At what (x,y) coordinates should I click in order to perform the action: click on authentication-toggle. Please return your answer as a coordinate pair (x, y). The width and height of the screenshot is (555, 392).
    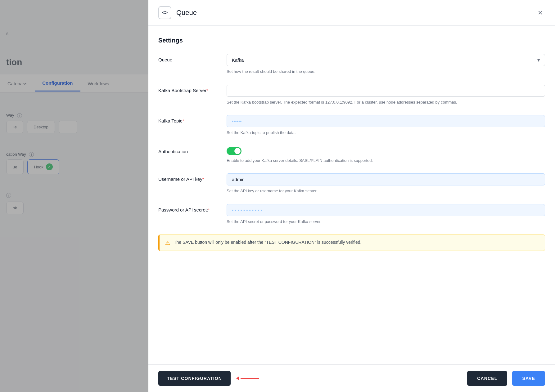
    Looking at the image, I should click on (234, 151).